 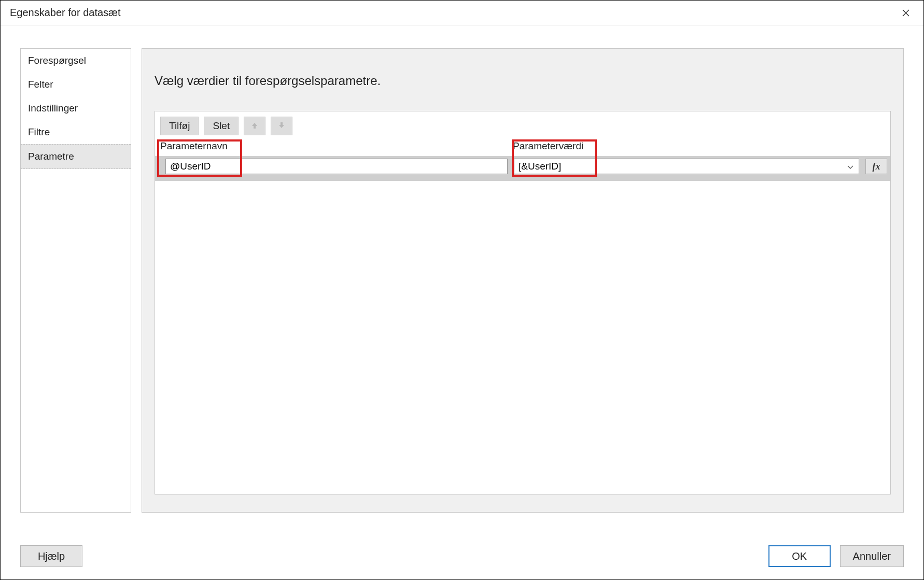 What do you see at coordinates (190, 166) in the screenshot?
I see `parameter-name-value: @UserID` at bounding box center [190, 166].